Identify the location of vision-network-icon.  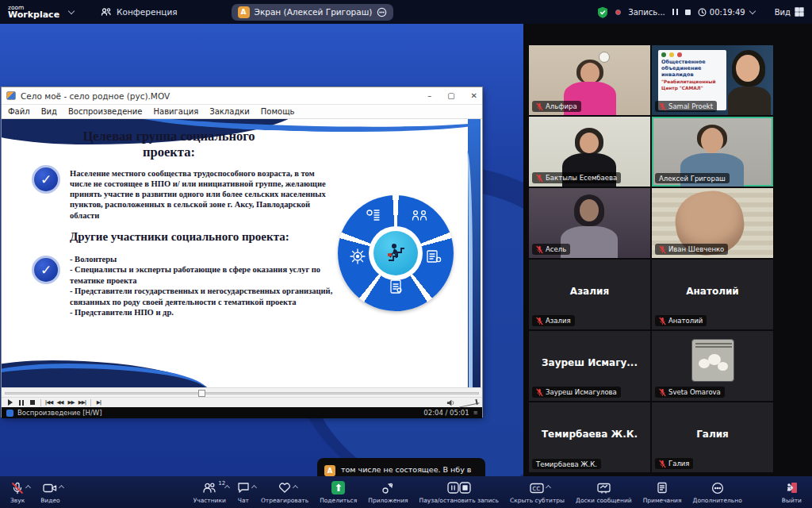
(358, 256).